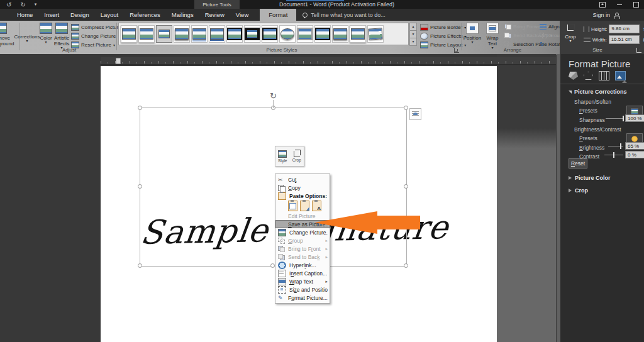 Image resolution: width=644 pixels, height=342 pixels. Describe the element at coordinates (215, 15) in the screenshot. I see `tab-review: Review` at that location.